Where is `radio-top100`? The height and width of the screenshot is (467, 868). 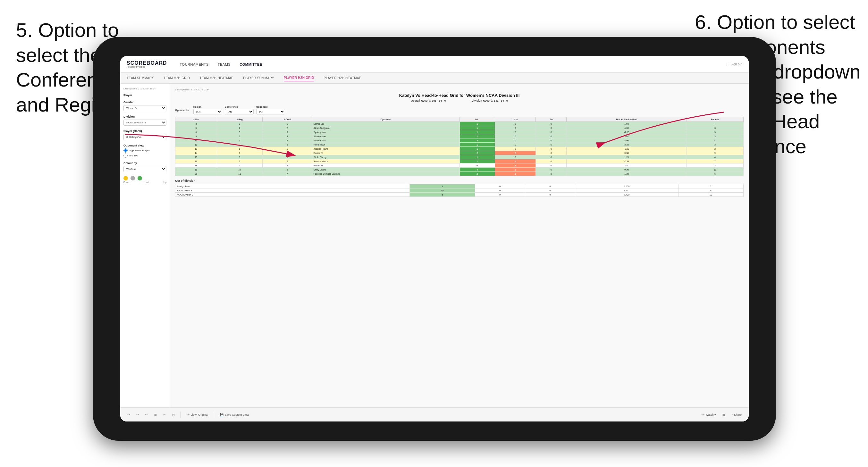 radio-top100 is located at coordinates (125, 156).